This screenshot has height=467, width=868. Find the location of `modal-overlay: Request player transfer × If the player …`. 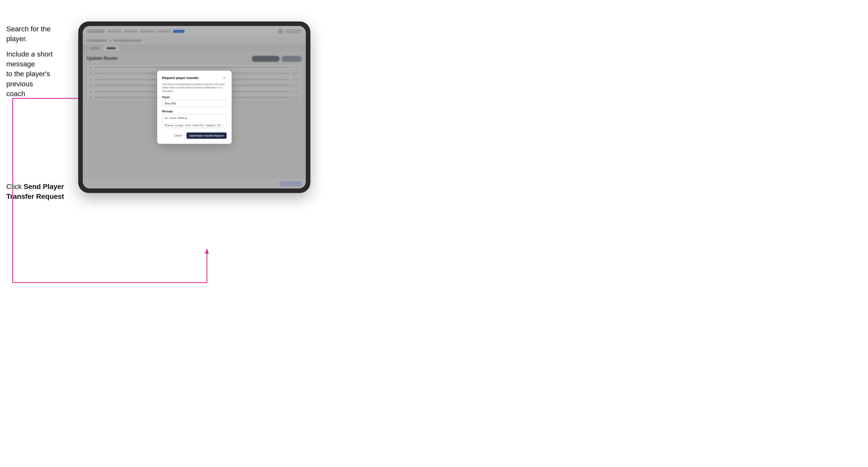

modal-overlay: Request player transfer × If the player … is located at coordinates (194, 107).